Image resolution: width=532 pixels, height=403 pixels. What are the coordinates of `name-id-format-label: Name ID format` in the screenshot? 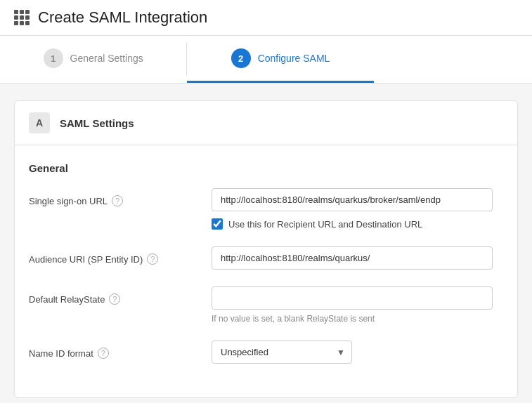 It's located at (61, 354).